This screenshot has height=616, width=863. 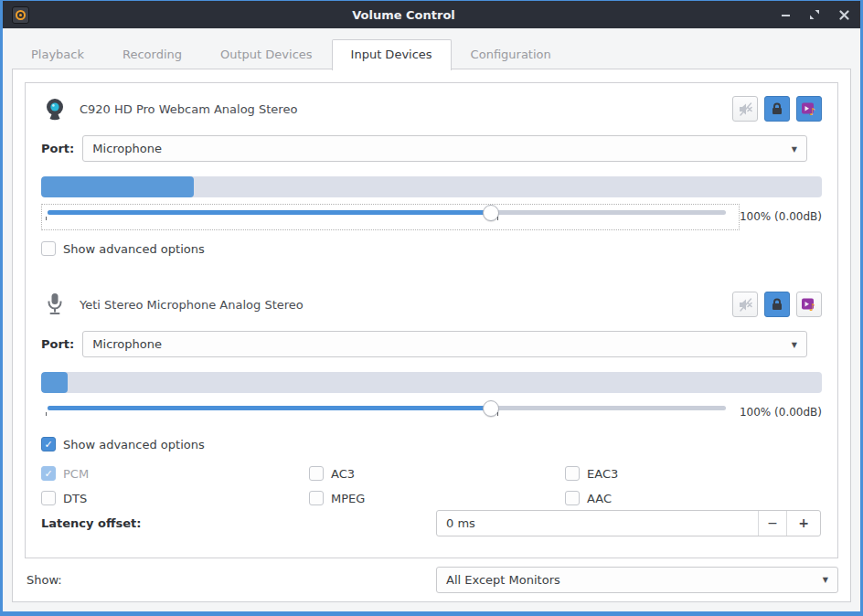 What do you see at coordinates (815, 15) in the screenshot?
I see `unmaximize-icon` at bounding box center [815, 15].